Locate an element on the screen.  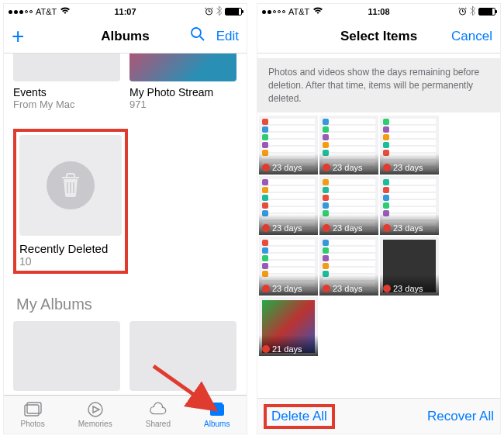
annotation-highlight: Delete All is located at coordinates (299, 417).